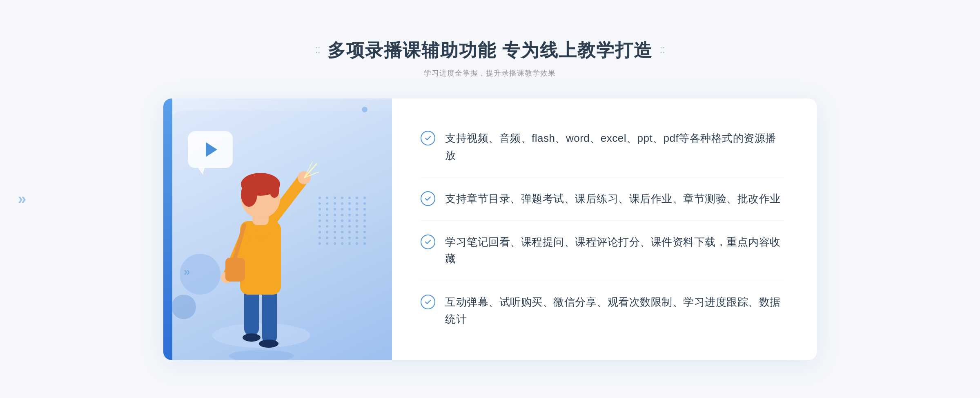 This screenshot has width=980, height=398. I want to click on page-subtitle: 学习进度全掌握，提升录播课教学效果, so click(490, 73).